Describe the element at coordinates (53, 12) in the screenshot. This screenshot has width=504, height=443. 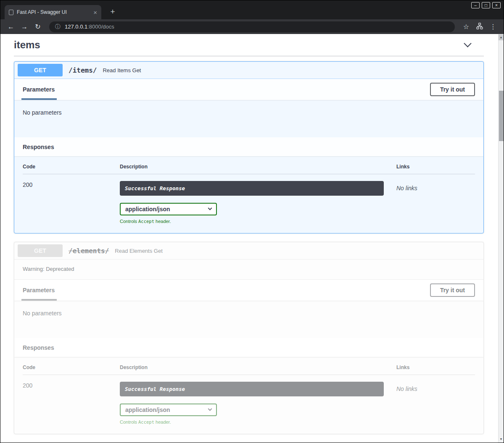
I see `tab-title: Fast API - Swagger UI` at that location.